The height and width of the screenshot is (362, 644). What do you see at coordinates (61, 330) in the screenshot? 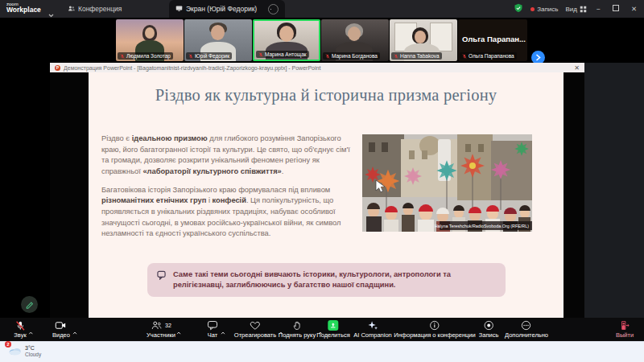
I see `video-button: Видео` at bounding box center [61, 330].